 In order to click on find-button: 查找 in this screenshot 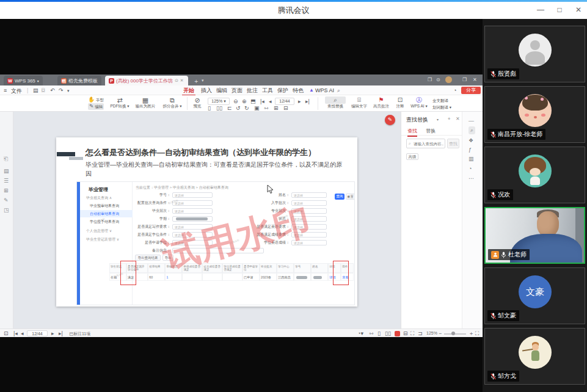, I will do `click(453, 143)`.